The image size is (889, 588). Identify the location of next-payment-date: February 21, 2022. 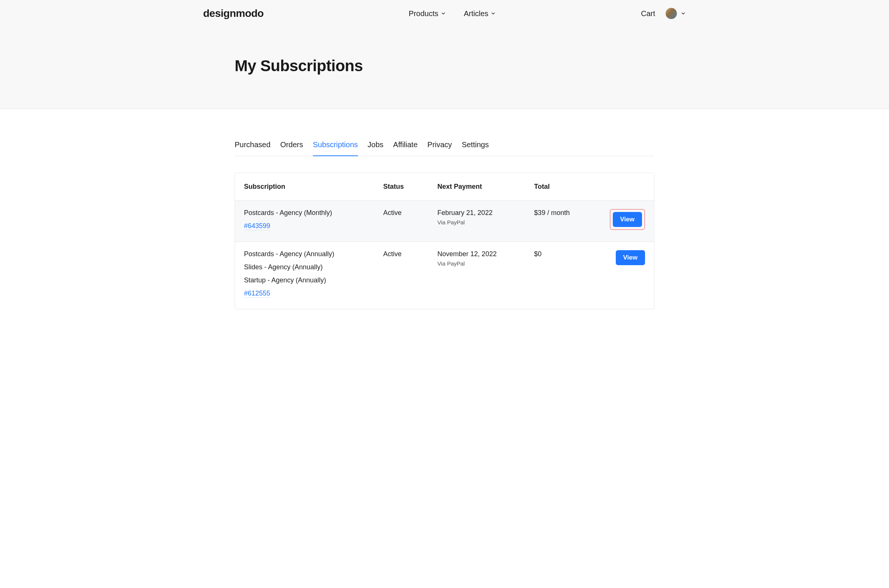
(483, 213).